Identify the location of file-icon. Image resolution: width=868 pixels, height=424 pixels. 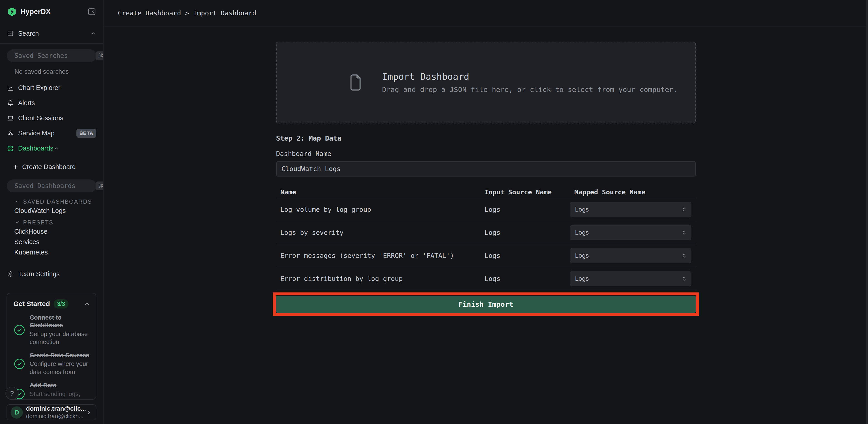
(356, 83).